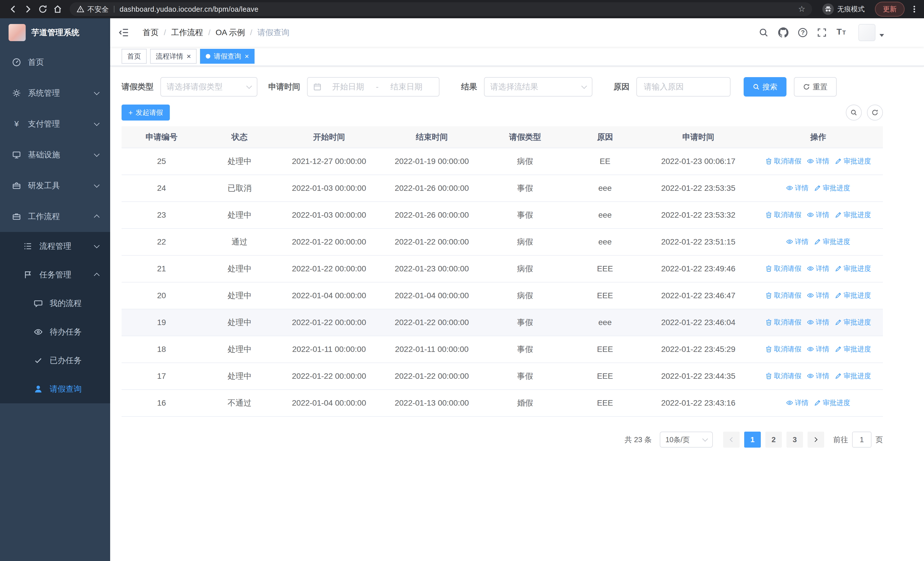 The height and width of the screenshot is (561, 924). Describe the element at coordinates (862, 440) in the screenshot. I see `goto-page-input: 1` at that location.